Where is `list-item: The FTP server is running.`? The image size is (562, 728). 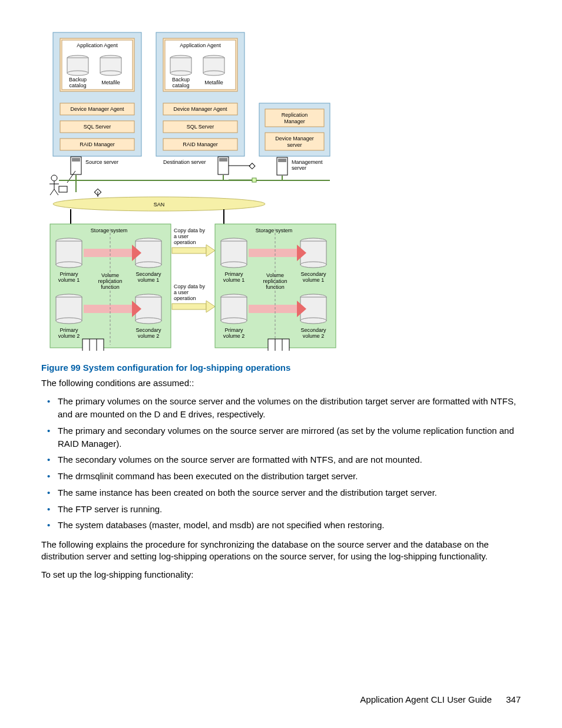 list-item: The FTP server is running. is located at coordinates (289, 509).